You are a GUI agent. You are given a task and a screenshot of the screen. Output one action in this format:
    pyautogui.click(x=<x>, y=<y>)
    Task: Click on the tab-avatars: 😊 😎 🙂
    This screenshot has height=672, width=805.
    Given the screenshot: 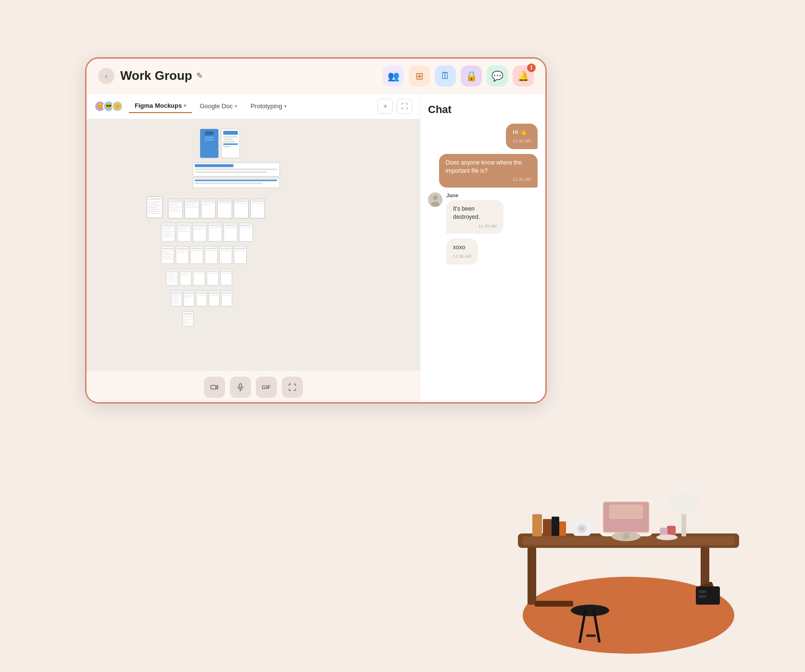 What is the action you would take?
    pyautogui.click(x=109, y=106)
    